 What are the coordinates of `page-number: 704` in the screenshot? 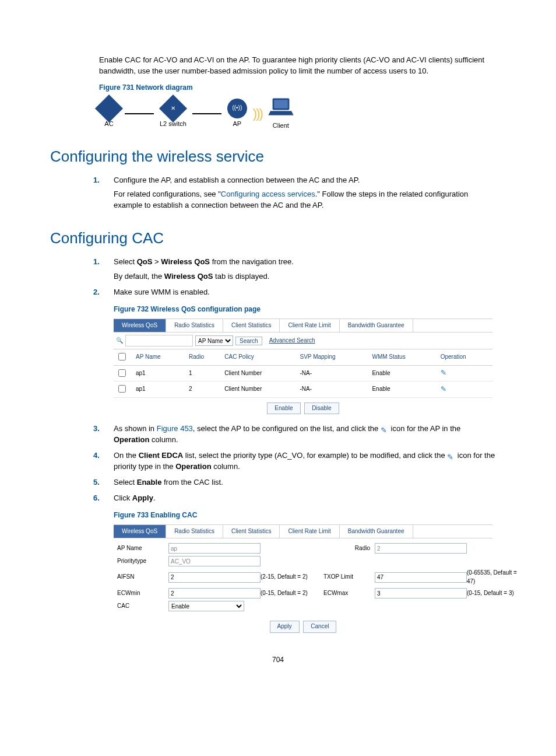 It's located at (278, 660).